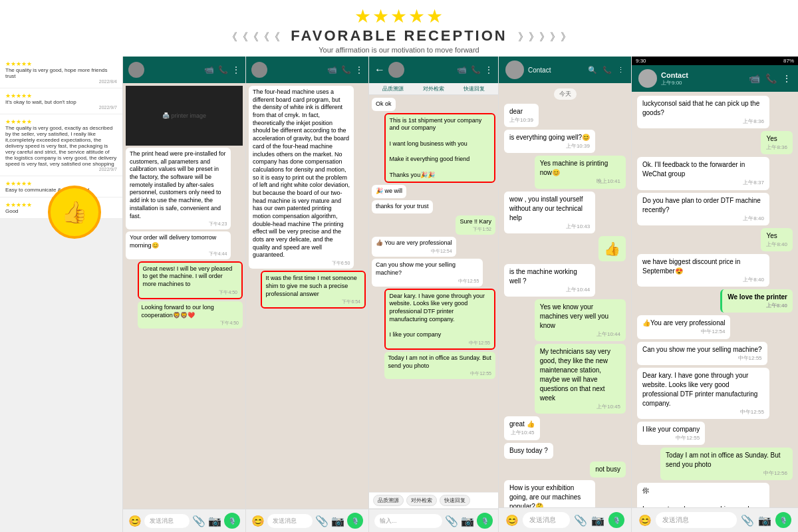  I want to click on thumbs-up-badge: 👍, so click(74, 212).